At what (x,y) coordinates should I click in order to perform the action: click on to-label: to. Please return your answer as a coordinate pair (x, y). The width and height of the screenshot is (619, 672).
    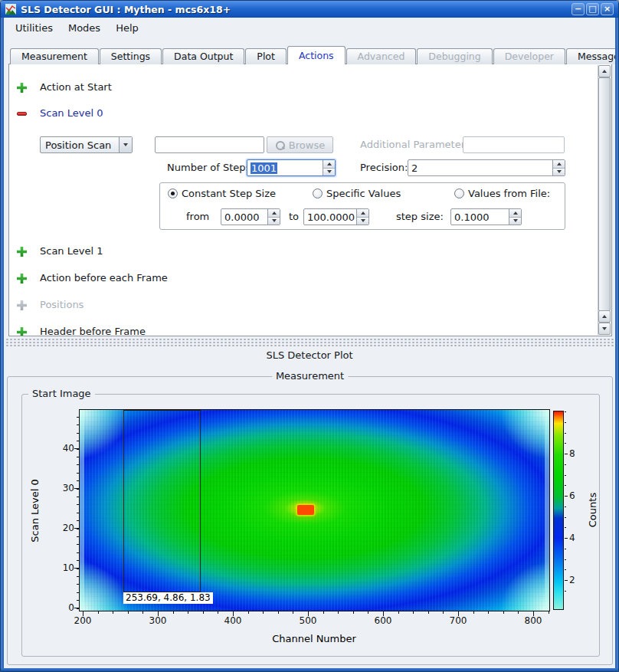
    Looking at the image, I should click on (294, 217).